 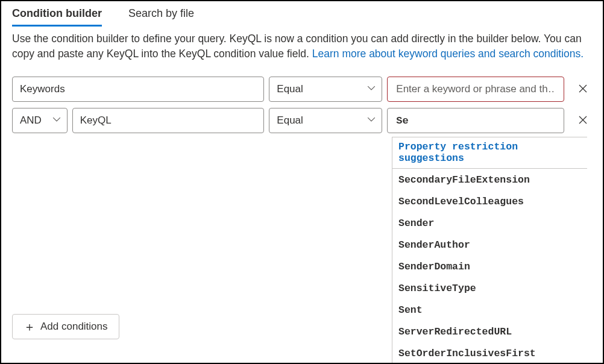 What do you see at coordinates (476, 121) in the screenshot?
I see `keyql-input-wrapper` at bounding box center [476, 121].